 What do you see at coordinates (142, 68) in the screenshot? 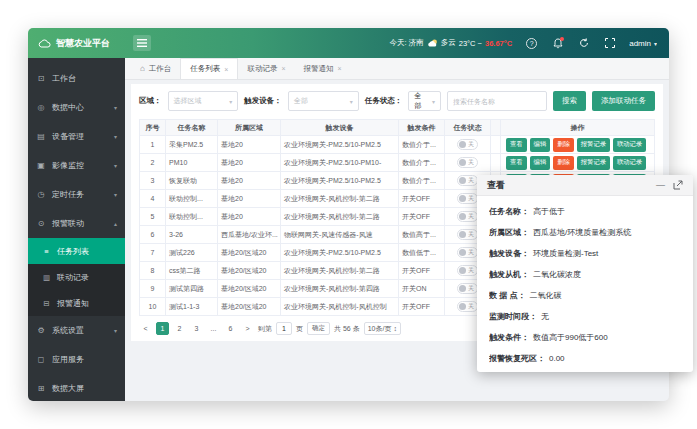
I see `home-icon: ⌂` at bounding box center [142, 68].